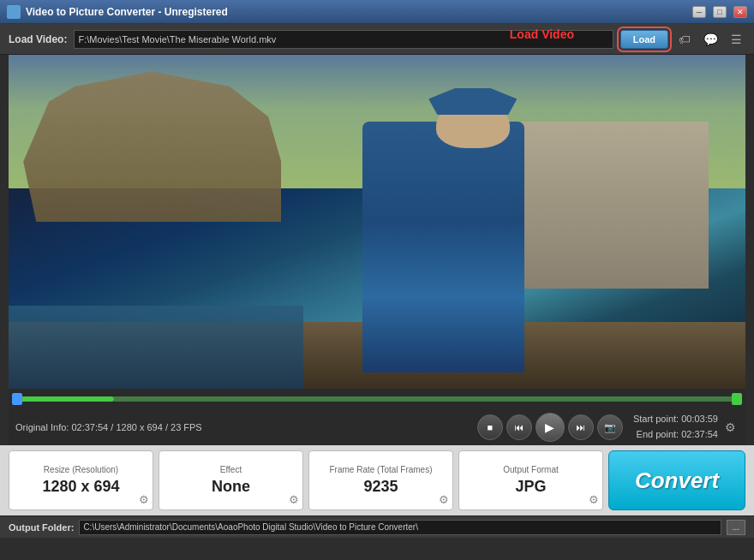  What do you see at coordinates (377, 399) in the screenshot?
I see `seekbar-track` at bounding box center [377, 399].